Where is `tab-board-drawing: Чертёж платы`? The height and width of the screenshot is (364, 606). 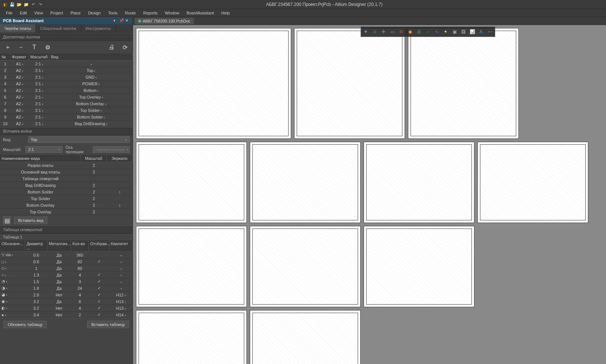 tab-board-drawing: Чертёж платы is located at coordinates (18, 28).